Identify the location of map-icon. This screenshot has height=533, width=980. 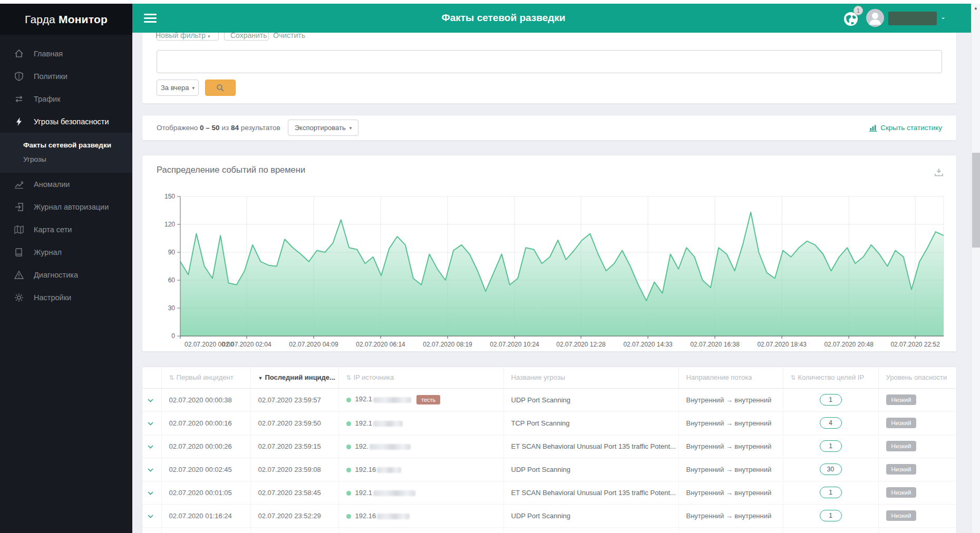
(21, 230).